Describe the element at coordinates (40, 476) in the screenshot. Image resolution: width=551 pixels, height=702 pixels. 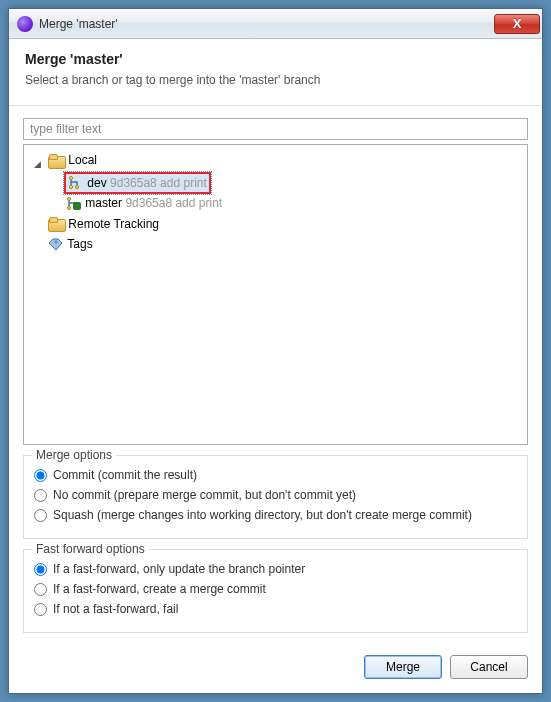
I see `radio-commit-input` at that location.